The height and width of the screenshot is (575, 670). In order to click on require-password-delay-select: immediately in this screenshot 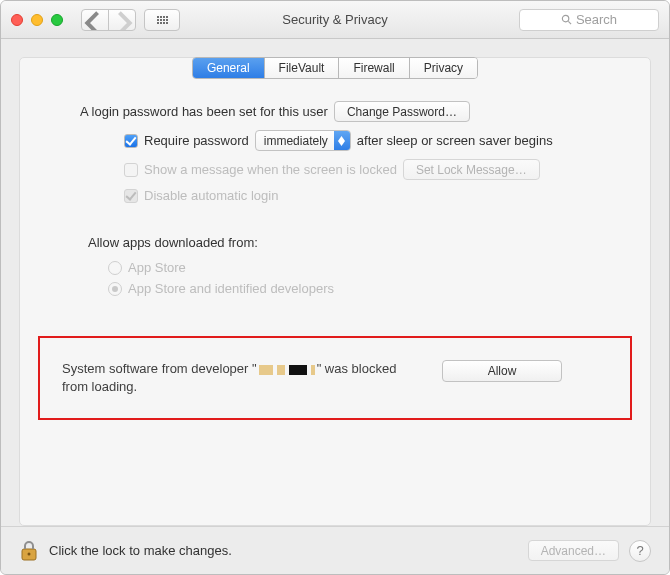, I will do `click(303, 140)`.